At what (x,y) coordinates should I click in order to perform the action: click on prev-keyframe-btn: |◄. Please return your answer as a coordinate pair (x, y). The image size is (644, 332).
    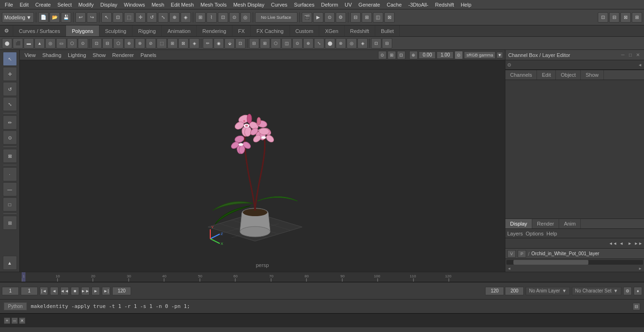
    Looking at the image, I should click on (44, 291).